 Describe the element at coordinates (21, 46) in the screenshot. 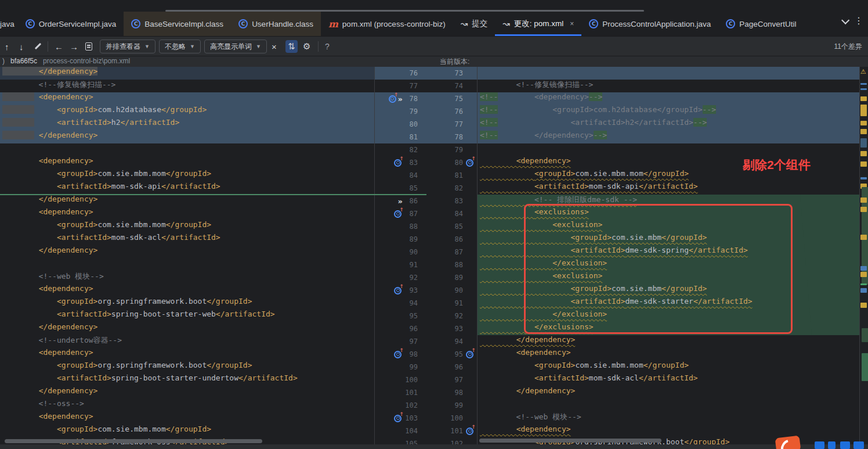

I see `next-change-button: ↓` at that location.